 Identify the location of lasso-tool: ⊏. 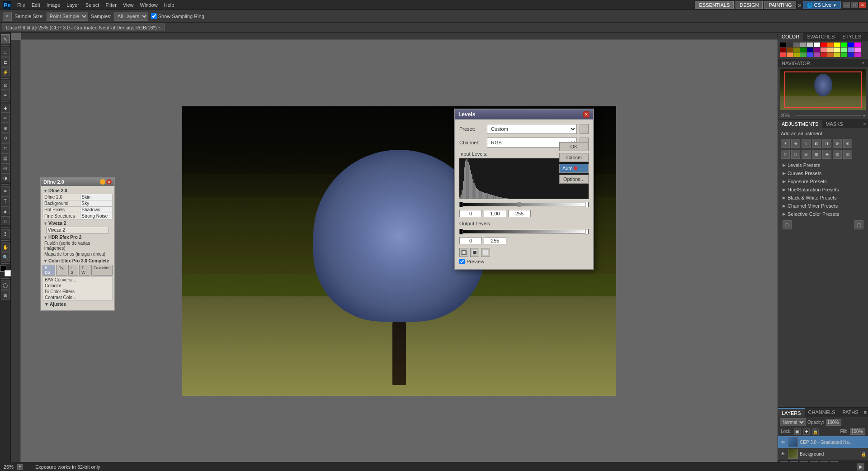
(5, 62).